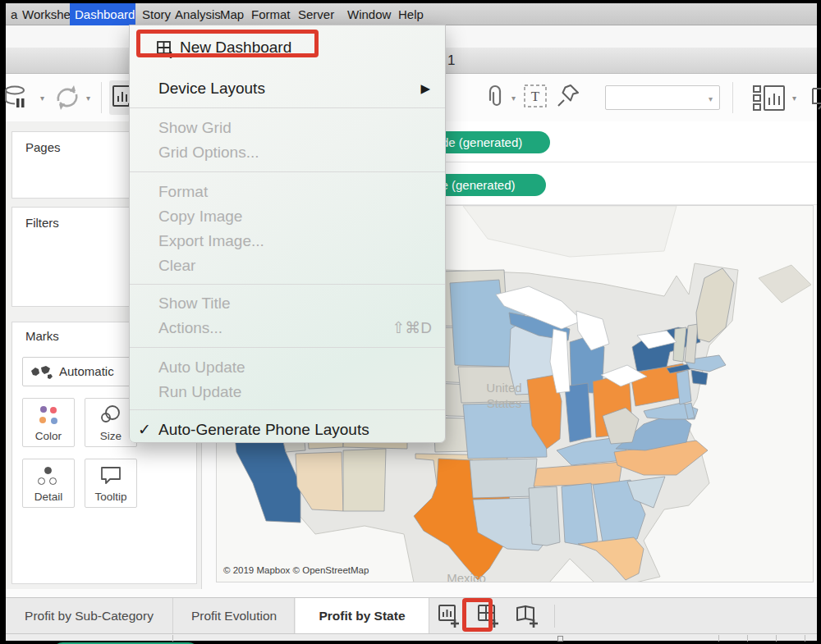  Describe the element at coordinates (287, 368) in the screenshot. I see `menu-item-auto-update: Auto Update` at that location.